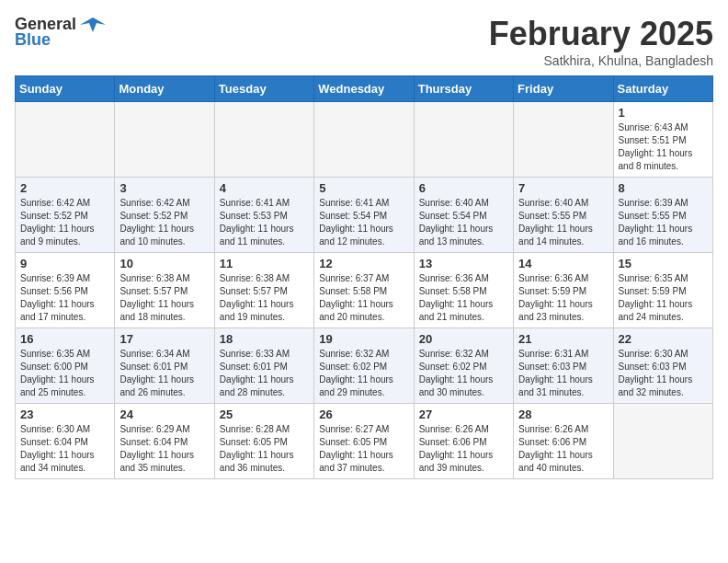 This screenshot has width=728, height=563. What do you see at coordinates (364, 188) in the screenshot?
I see `day-number: 5` at bounding box center [364, 188].